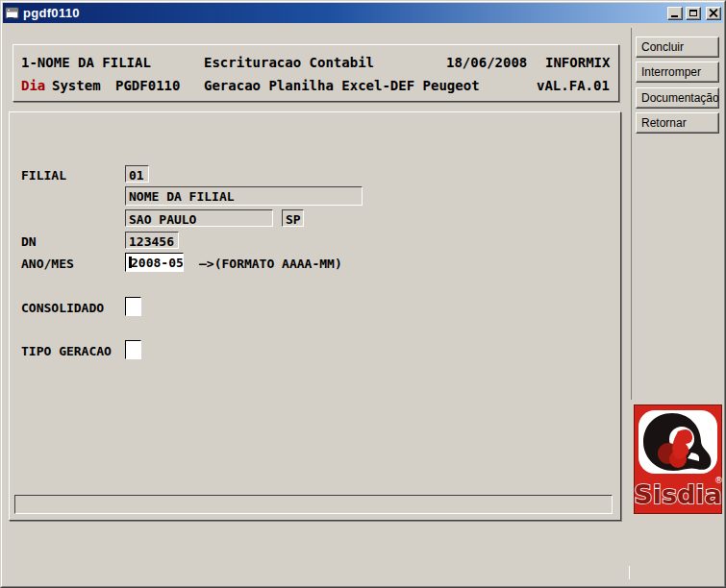 This screenshot has width=726, height=588. I want to click on maximize-icon, so click(693, 13).